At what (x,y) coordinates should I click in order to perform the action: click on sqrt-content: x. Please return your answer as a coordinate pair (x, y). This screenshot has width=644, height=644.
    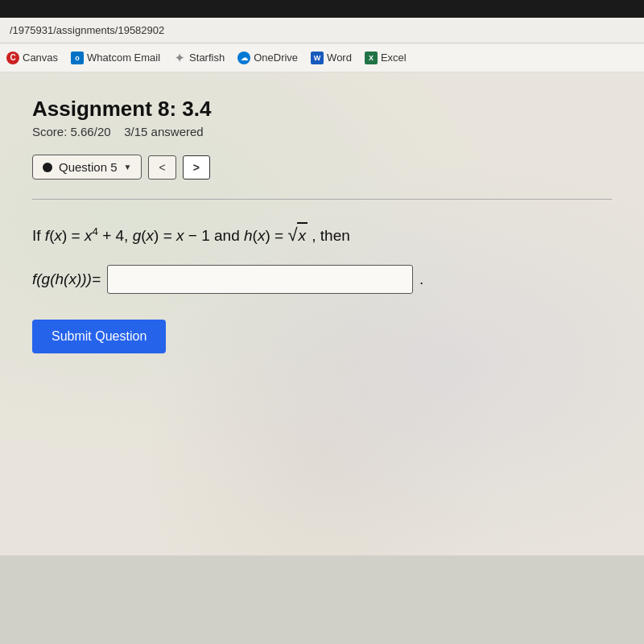
    Looking at the image, I should click on (303, 235).